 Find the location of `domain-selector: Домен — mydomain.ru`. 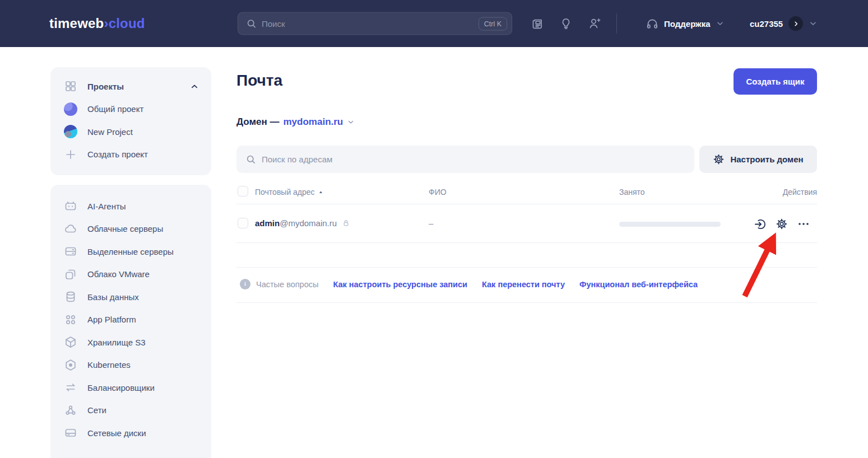

domain-selector: Домен — mydomain.ru is located at coordinates (296, 122).